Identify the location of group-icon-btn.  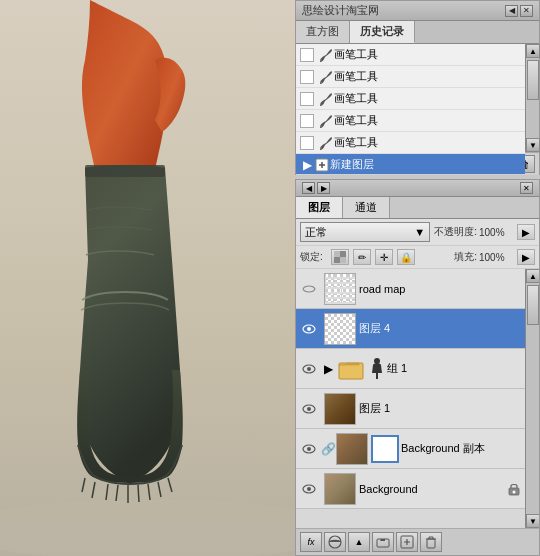
(383, 542).